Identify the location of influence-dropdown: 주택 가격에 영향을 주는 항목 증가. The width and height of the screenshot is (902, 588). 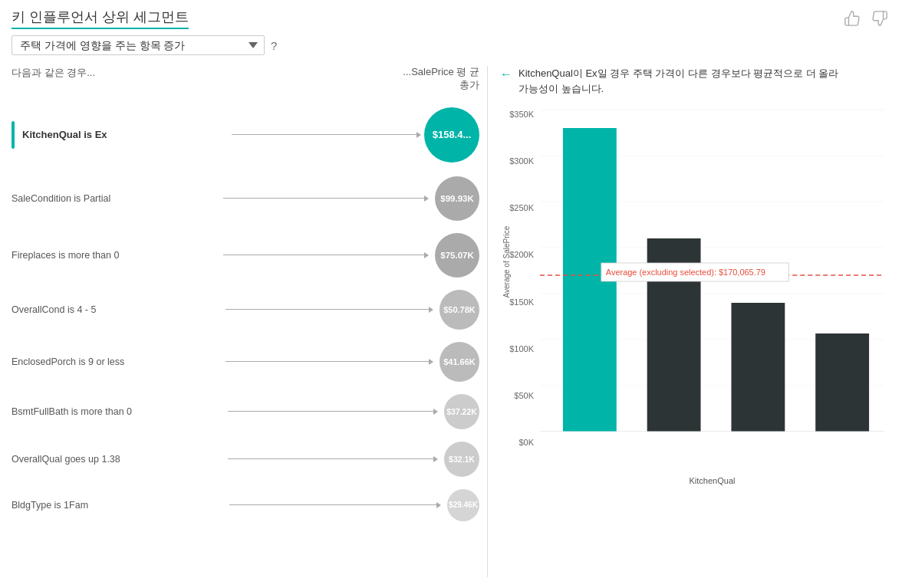
(138, 45).